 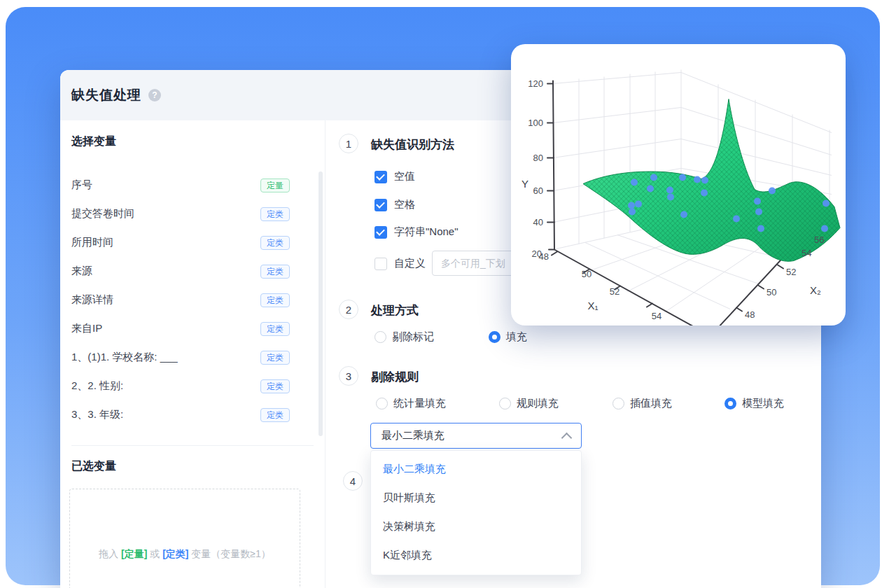 What do you see at coordinates (508, 337) in the screenshot?
I see `radio-fill: 填充` at bounding box center [508, 337].